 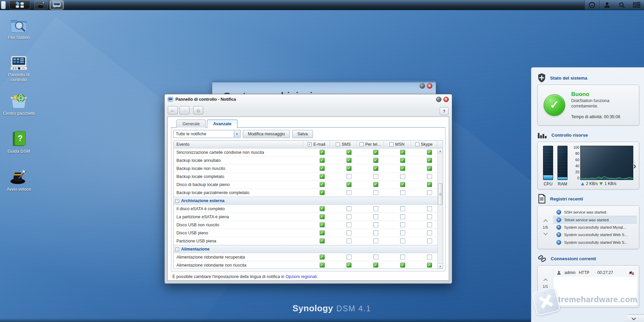 What do you see at coordinates (440, 194) in the screenshot?
I see `scrollbar-thumb` at bounding box center [440, 194].